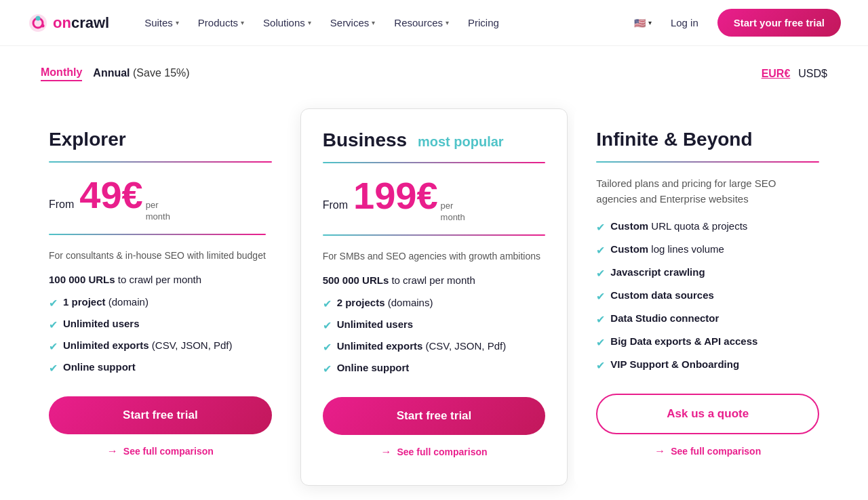  What do you see at coordinates (484, 23) in the screenshot?
I see `nav-pricing: Pricing` at bounding box center [484, 23].